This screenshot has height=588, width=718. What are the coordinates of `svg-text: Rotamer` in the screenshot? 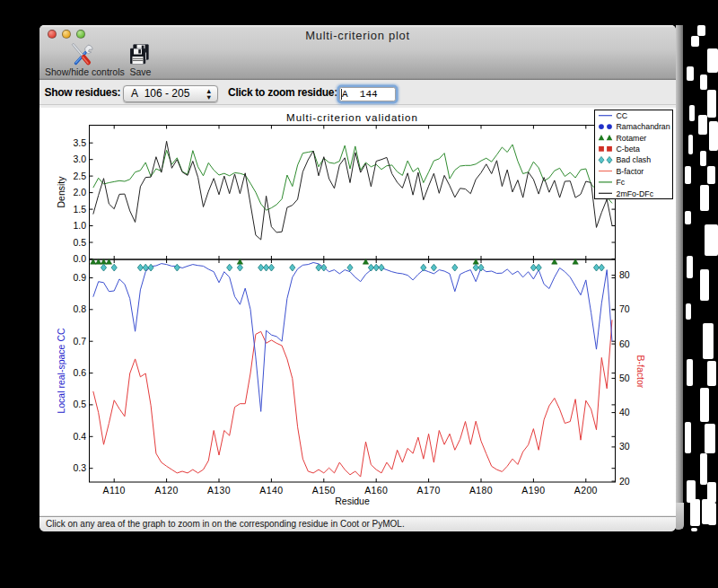 It's located at (632, 138).